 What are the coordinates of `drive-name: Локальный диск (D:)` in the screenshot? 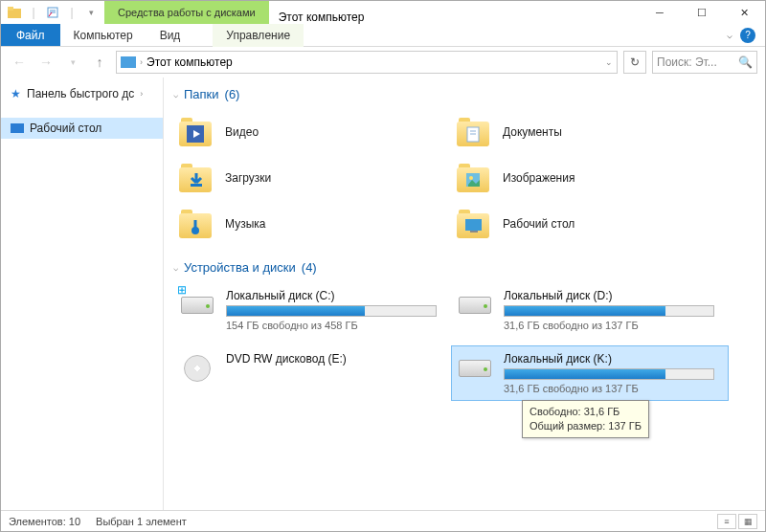 It's located at (609, 296).